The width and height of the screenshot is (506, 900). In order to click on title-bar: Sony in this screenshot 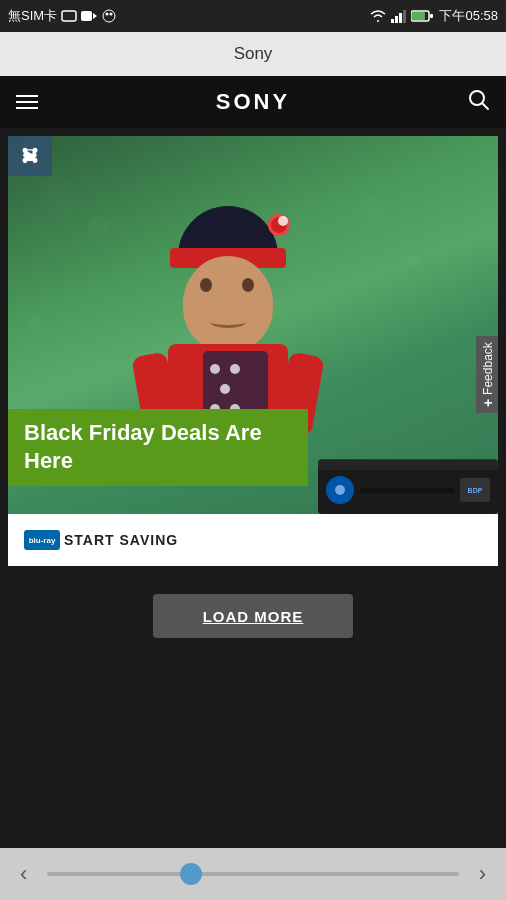, I will do `click(253, 54)`.